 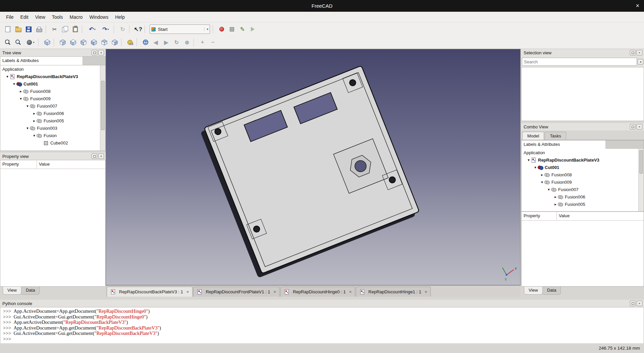 What do you see at coordinates (242, 29) in the screenshot?
I see `macro-edit-button: ✎` at bounding box center [242, 29].